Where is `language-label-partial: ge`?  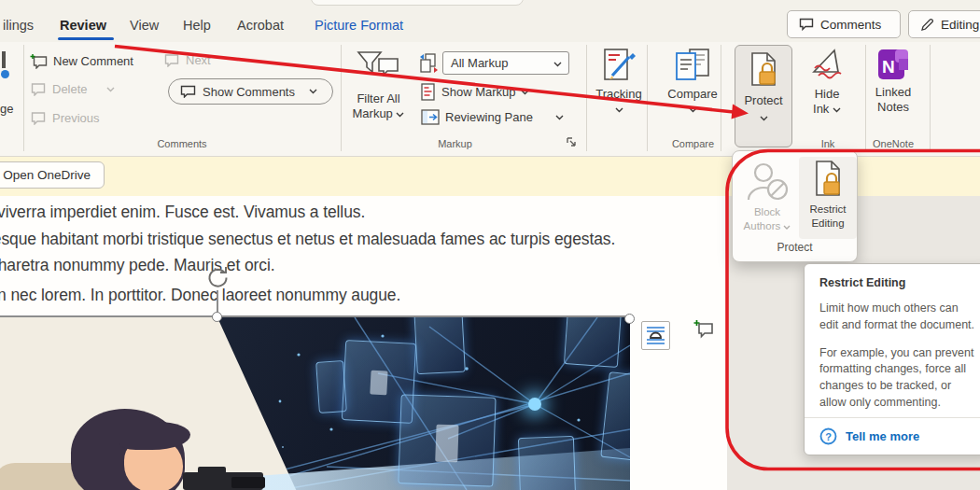
language-label-partial: ge is located at coordinates (7, 108).